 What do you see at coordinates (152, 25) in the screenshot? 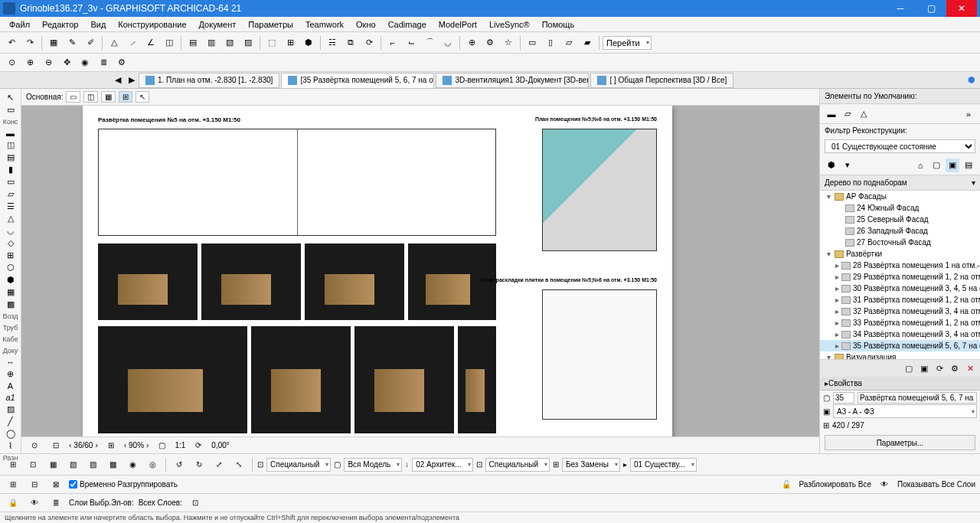
I see `menu-item: Конструирование` at bounding box center [152, 25].